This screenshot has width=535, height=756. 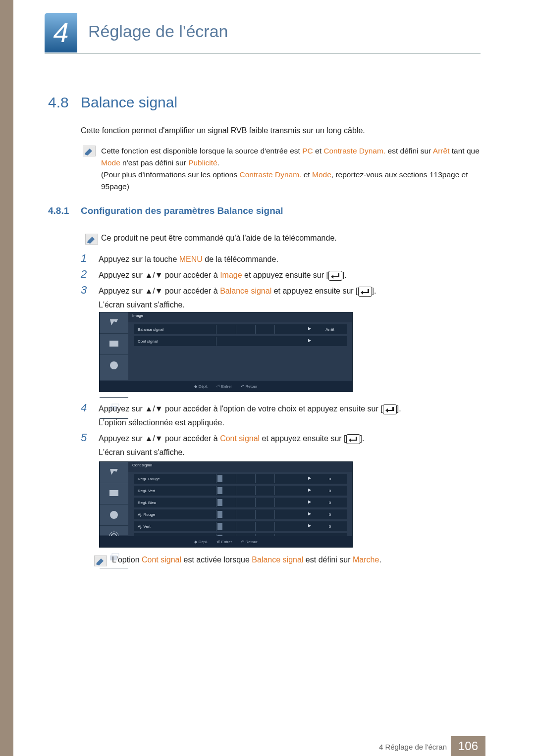 I want to click on osd-header: Image, so click(x=240, y=317).